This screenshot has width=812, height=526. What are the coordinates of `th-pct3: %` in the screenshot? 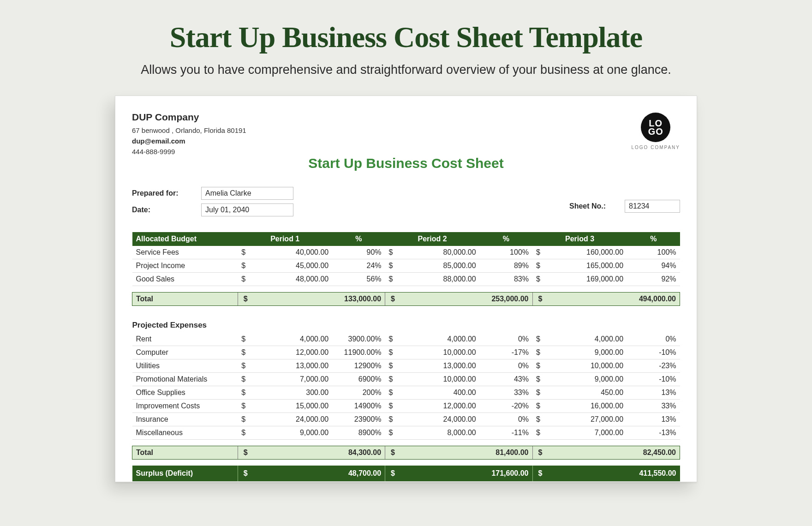 It's located at (653, 239).